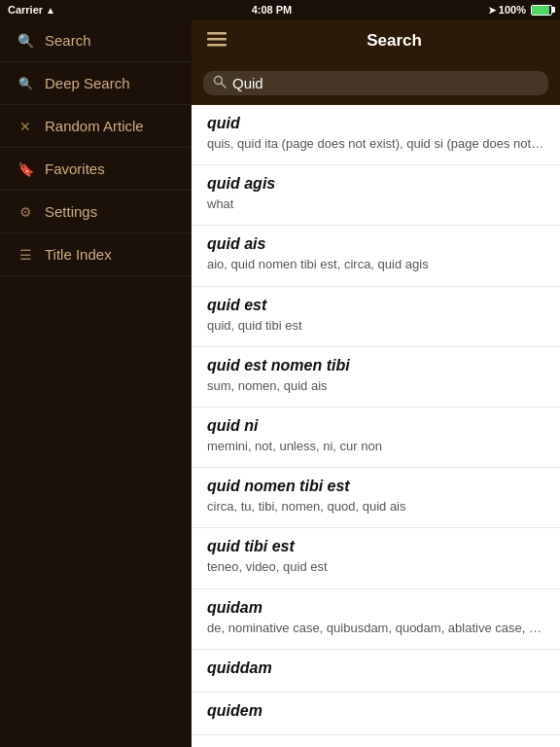 The width and height of the screenshot is (560, 747). Describe the element at coordinates (375, 668) in the screenshot. I see `result-title: quiddam` at that location.